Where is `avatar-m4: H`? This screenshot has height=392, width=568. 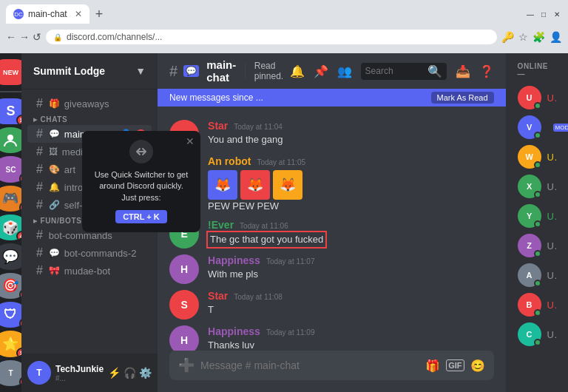 avatar-m4: H is located at coordinates (184, 269).